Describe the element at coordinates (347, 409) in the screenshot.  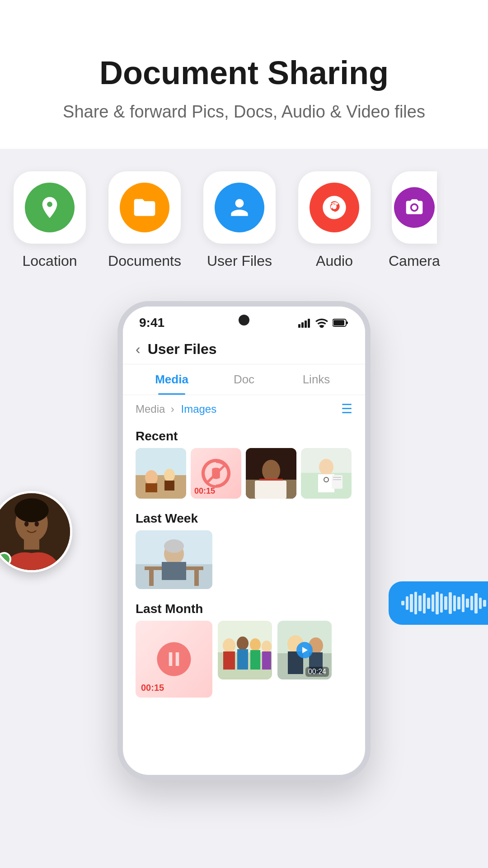
I see `list-view-icon: ☰` at that location.